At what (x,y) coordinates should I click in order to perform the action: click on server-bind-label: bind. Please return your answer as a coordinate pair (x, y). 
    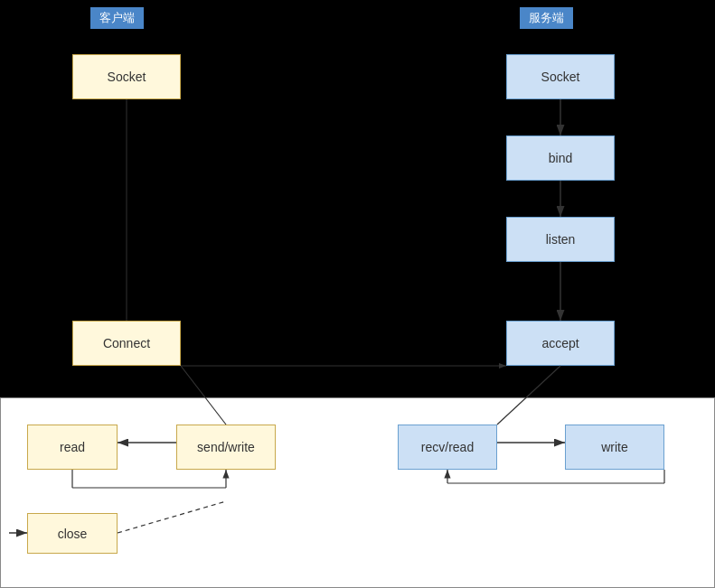
    Looking at the image, I should click on (560, 158).